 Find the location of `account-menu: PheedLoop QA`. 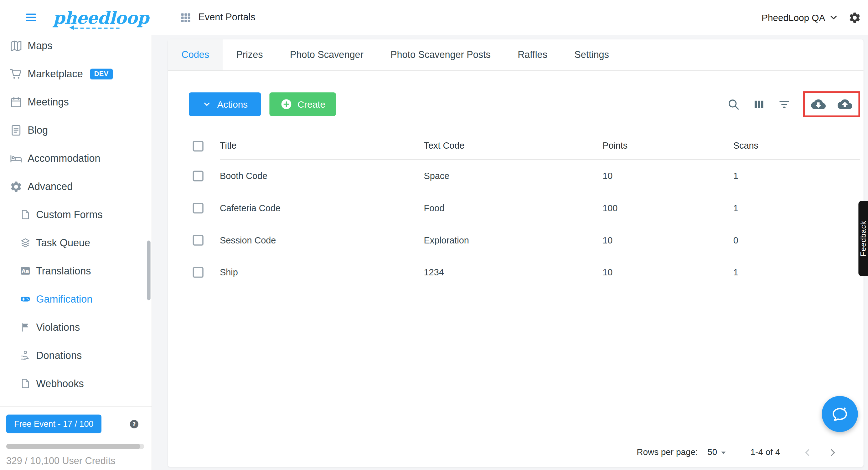

account-menu: PheedLoop QA is located at coordinates (793, 18).